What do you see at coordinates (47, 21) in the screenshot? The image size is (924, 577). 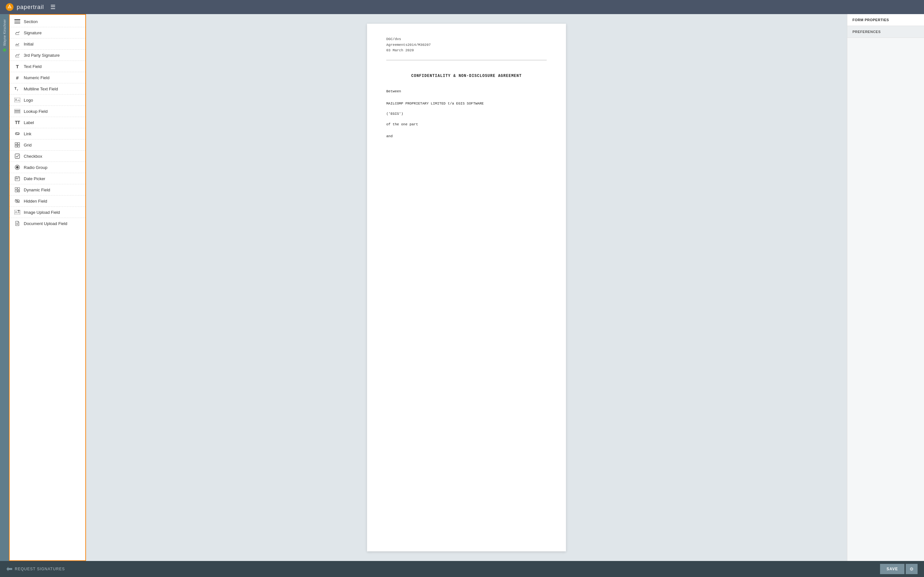 I see `component-item-section: Section` at bounding box center [47, 21].